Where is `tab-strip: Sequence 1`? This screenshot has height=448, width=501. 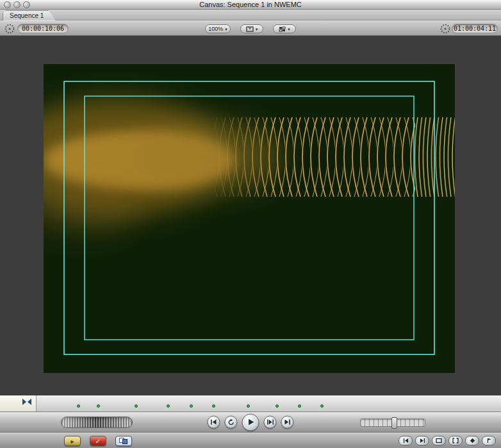 tab-strip: Sequence 1 is located at coordinates (250, 15).